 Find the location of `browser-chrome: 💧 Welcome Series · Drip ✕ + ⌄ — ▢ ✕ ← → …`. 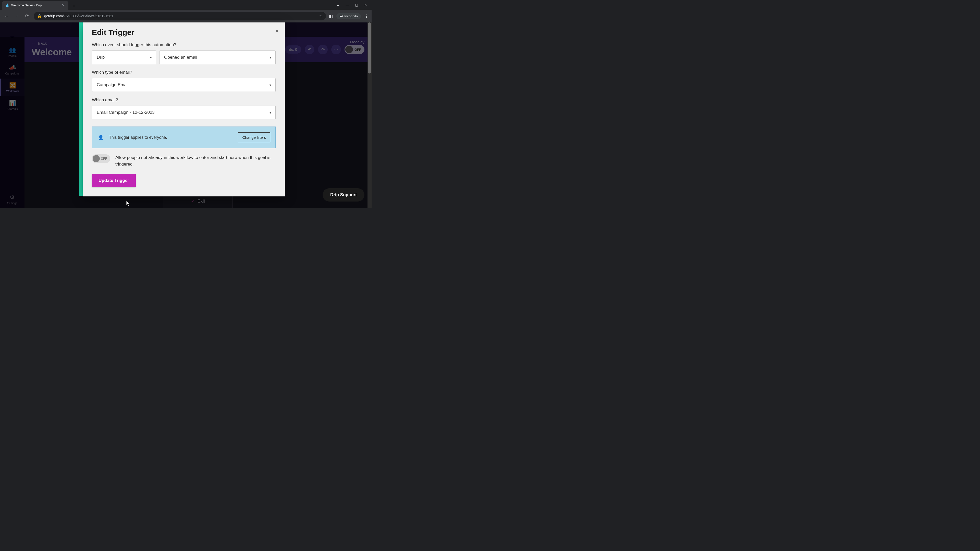

browser-chrome: 💧 Welcome Series · Drip ✕ + ⌄ — ▢ ✕ ← → … is located at coordinates (186, 11).